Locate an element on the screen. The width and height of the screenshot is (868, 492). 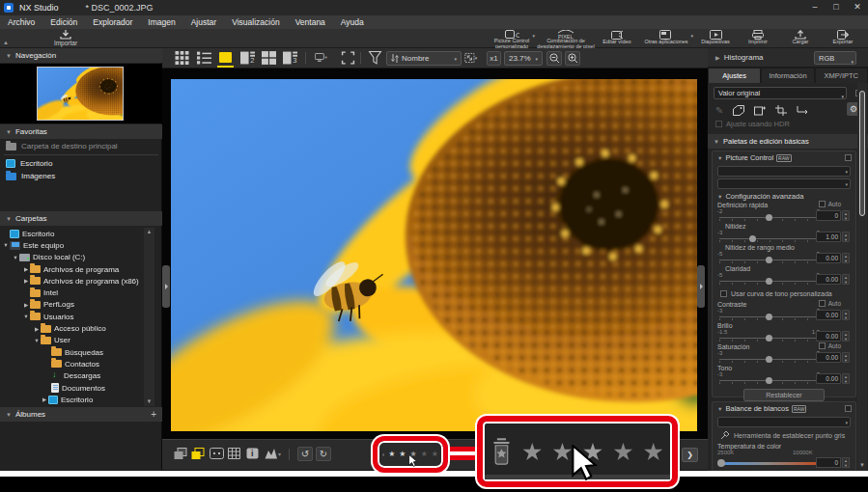
tree-scrollbar: ▲ ▼ is located at coordinates (149, 316).